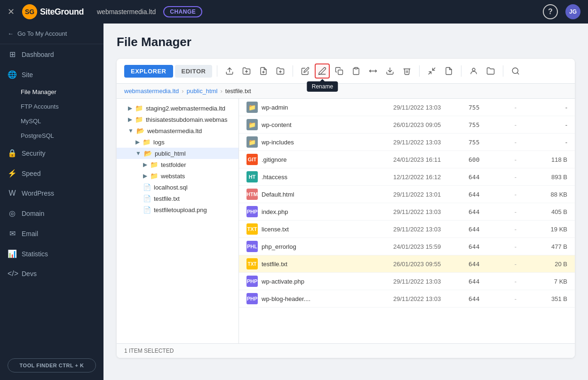 The image size is (588, 380). What do you see at coordinates (346, 351) in the screenshot?
I see `status-bar: 1 ITEM SELECTED` at bounding box center [346, 351].